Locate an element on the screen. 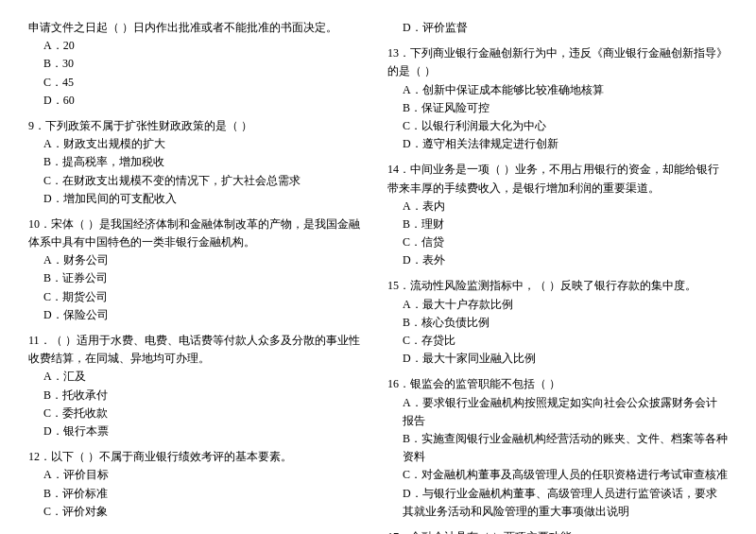 Image resolution: width=756 pixels, height=534 pixels. q15-option-d: D．最大十家同业融入比例 is located at coordinates (565, 359).